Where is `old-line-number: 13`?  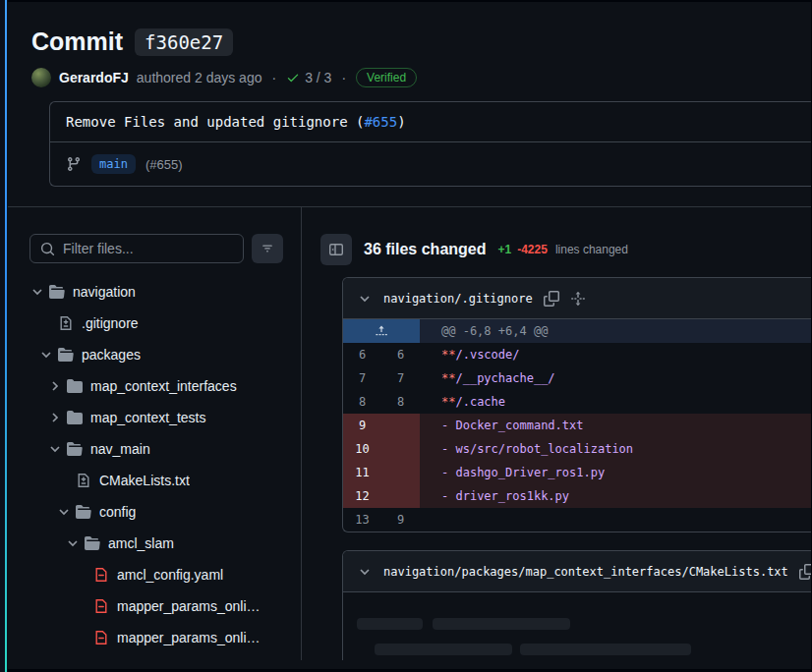
old-line-number: 13 is located at coordinates (362, 520).